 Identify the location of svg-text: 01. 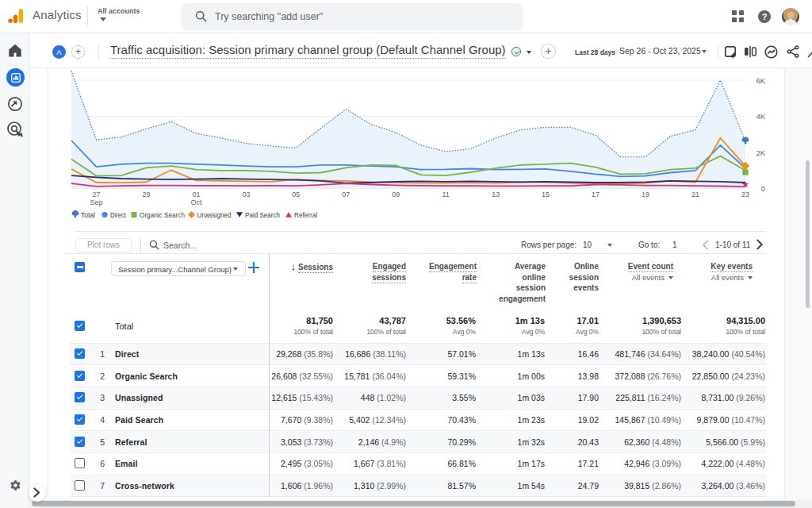
(196, 194).